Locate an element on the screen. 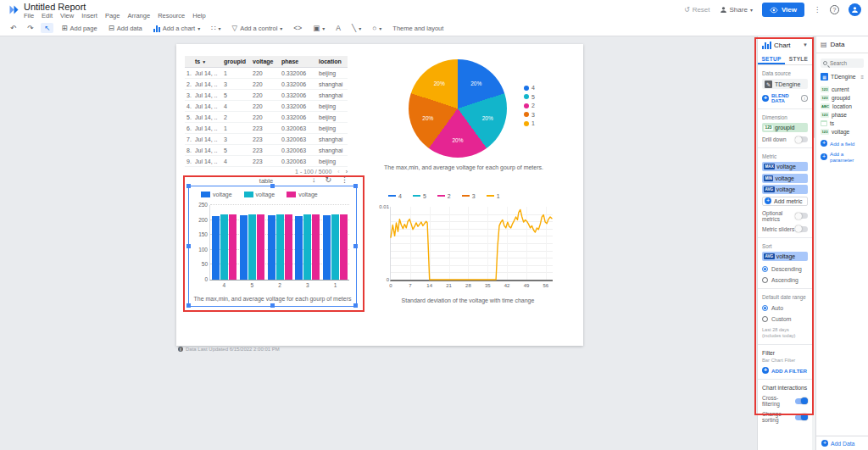  table-chart: ts ▼ groupid voltage phase location 1.Ju… is located at coordinates (266, 120).